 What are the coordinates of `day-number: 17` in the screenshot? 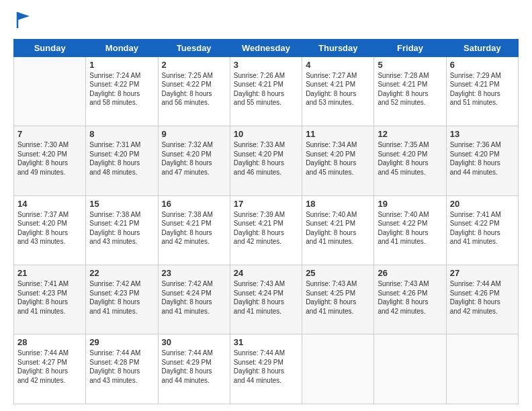 It's located at (266, 204).